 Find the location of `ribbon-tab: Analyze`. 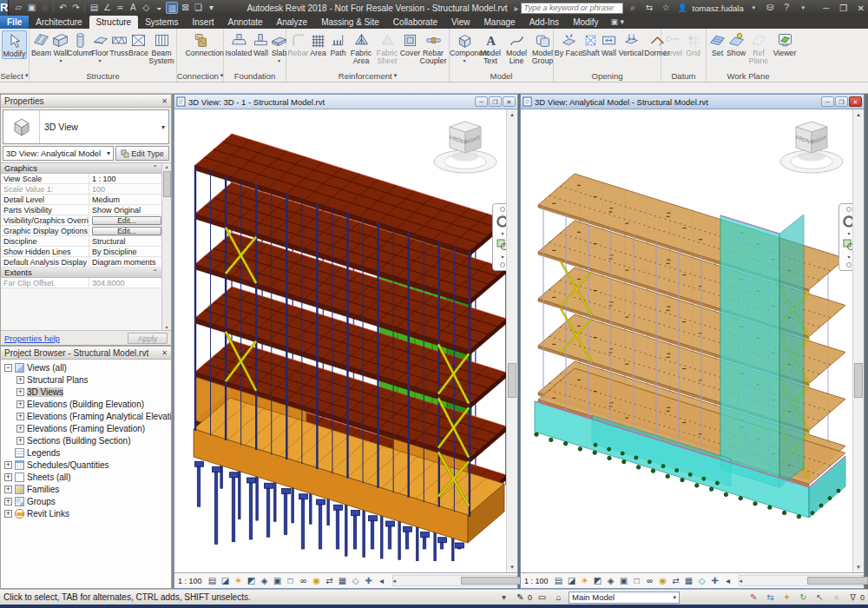

ribbon-tab: Analyze is located at coordinates (293, 23).